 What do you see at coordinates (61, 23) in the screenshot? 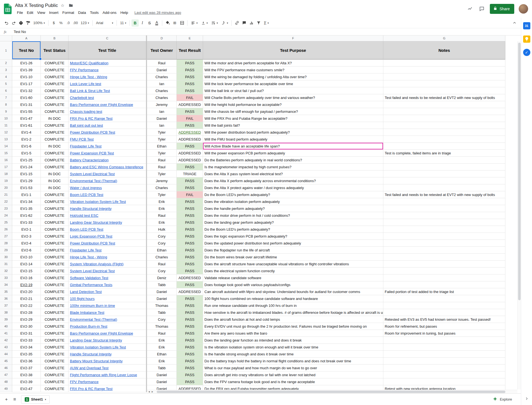
I see `format-percent-button: %` at bounding box center [61, 23].